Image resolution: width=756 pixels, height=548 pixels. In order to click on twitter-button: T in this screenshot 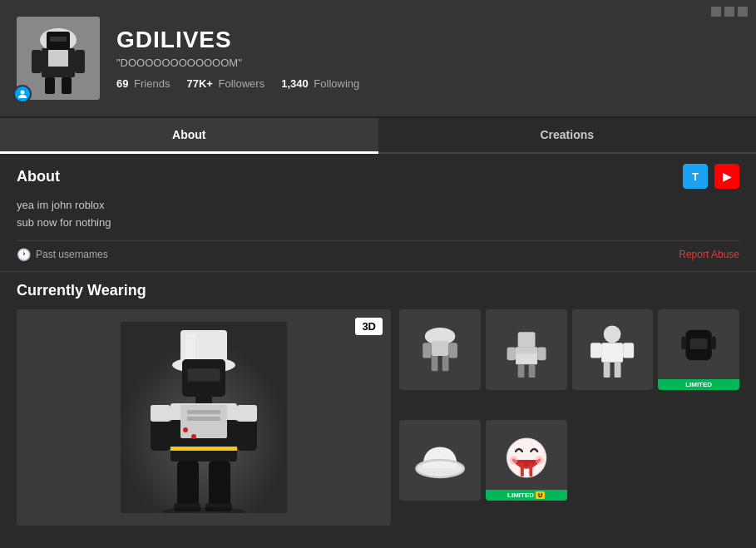, I will do `click(695, 176)`.